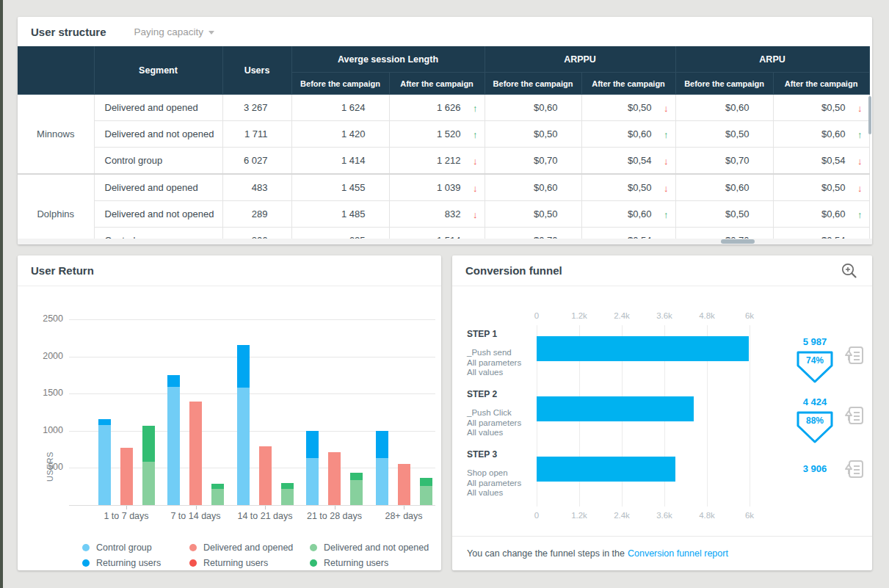 Image resolution: width=889 pixels, height=588 pixels. I want to click on horizontal-scrollbar-thumb, so click(738, 242).